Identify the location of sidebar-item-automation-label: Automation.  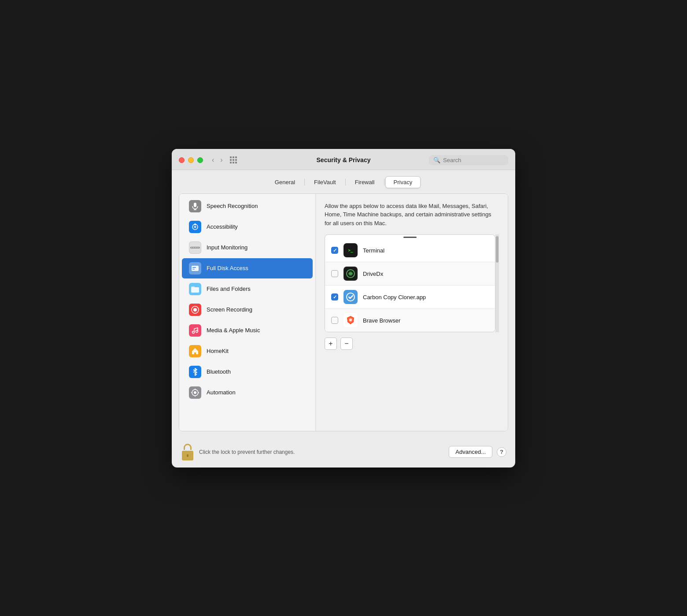
(221, 392).